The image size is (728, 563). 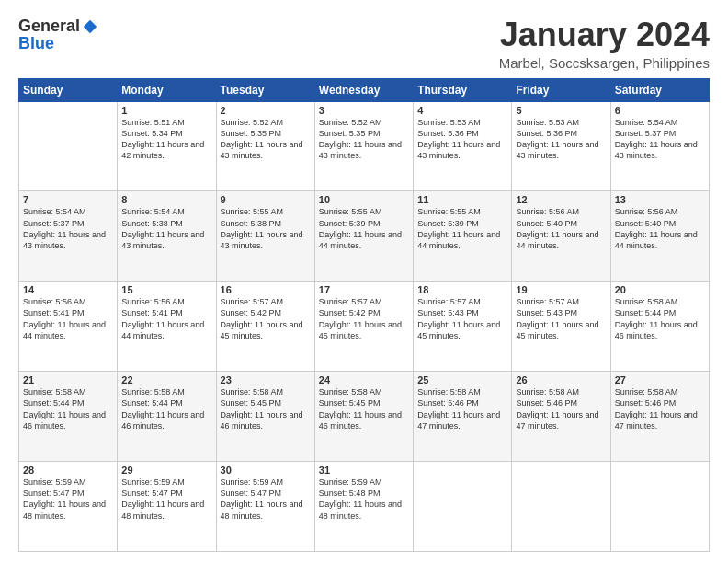 What do you see at coordinates (645, 133) in the screenshot?
I see `cell-sunset: Sunset: 5:37 PM` at bounding box center [645, 133].